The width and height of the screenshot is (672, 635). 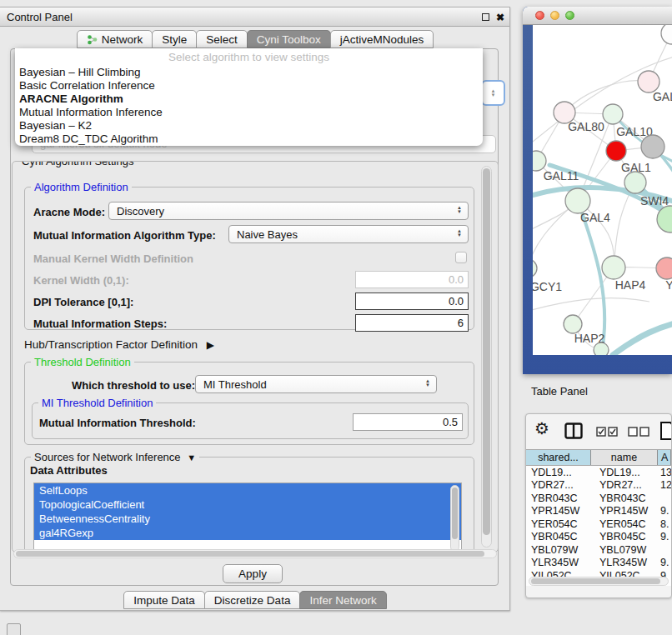 What do you see at coordinates (639, 432) in the screenshot?
I see `deselect-all-checkboxes-icon` at bounding box center [639, 432].